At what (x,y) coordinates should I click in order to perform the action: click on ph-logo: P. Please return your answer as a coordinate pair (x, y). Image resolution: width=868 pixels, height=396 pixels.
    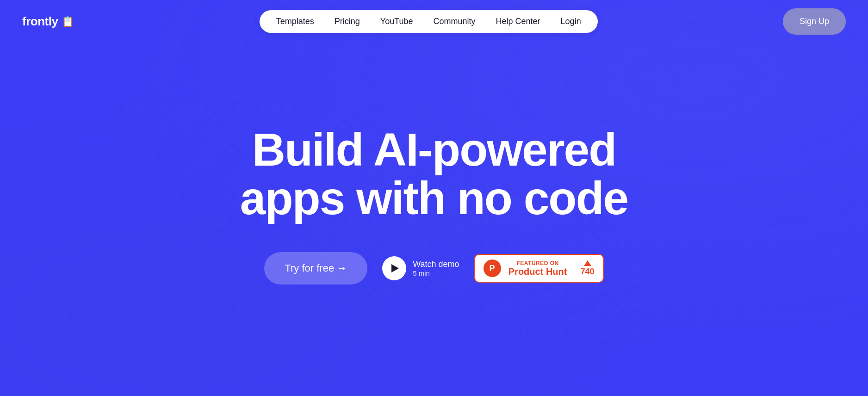
    Looking at the image, I should click on (492, 268).